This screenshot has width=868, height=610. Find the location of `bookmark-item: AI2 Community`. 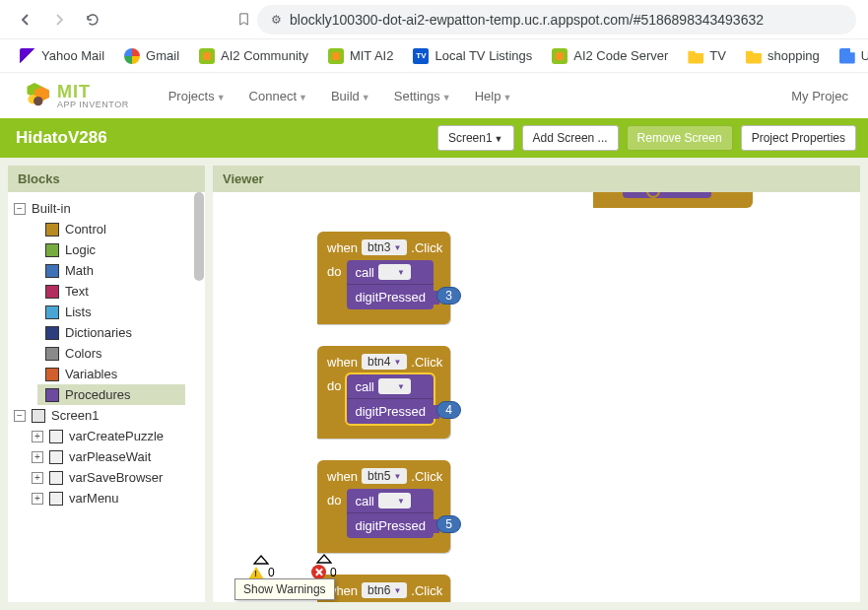

bookmark-item: AI2 Community is located at coordinates (254, 56).